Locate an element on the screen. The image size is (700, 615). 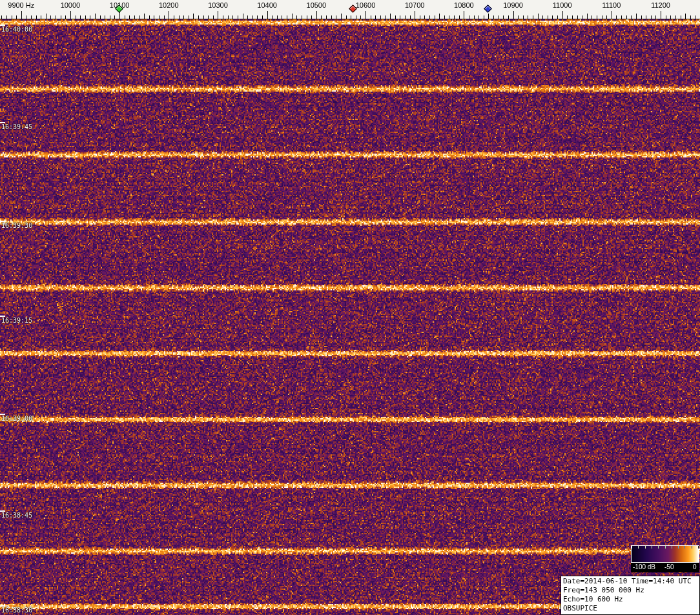
info-line: OBSUPICE is located at coordinates (630, 609).